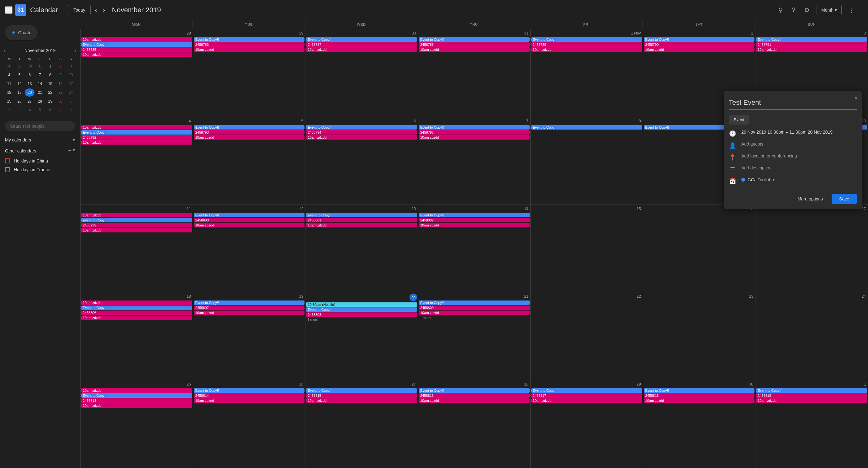 The width and height of the screenshot is (868, 468). I want to click on help-button: ?, so click(794, 10).